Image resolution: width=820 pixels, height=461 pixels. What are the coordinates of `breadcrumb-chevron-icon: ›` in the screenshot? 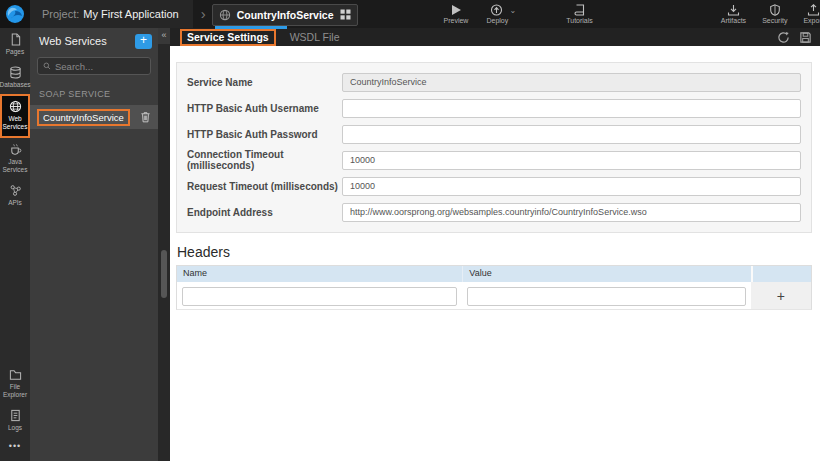 It's located at (204, 14).